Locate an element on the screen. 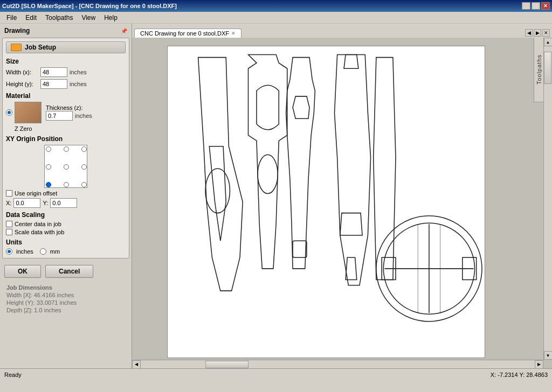 The height and width of the screenshot is (392, 552). toolpaths-sidebar-tab: Toolpaths is located at coordinates (539, 70).